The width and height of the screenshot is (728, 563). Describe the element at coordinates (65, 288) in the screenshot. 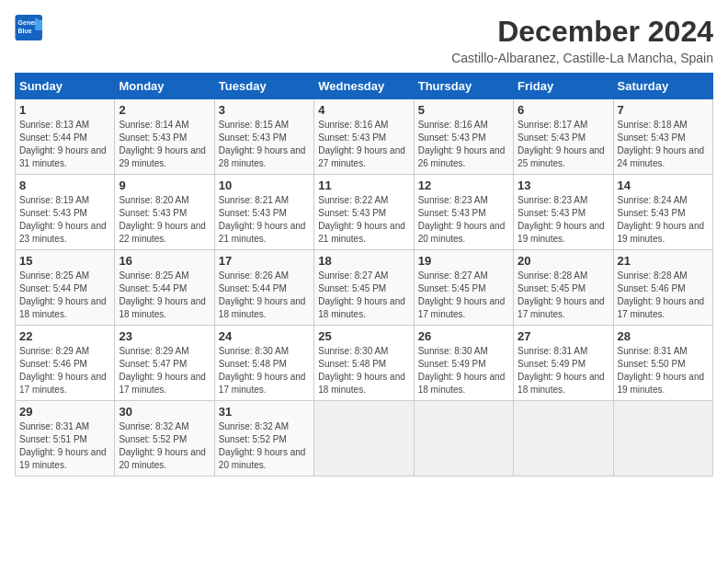

I see `calendar-day-cell: 15Sunrise: 8:25 AMSunset: 5:44 PMDayligh…` at that location.